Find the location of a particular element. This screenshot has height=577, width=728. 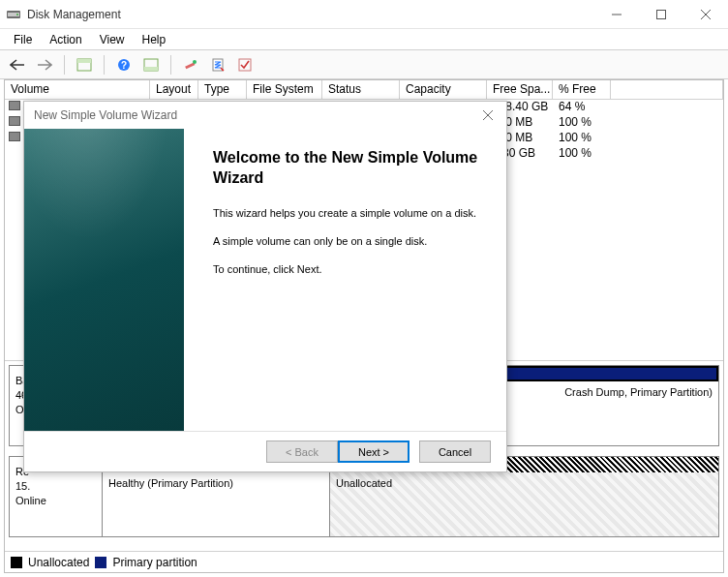

col-filesystem: File System is located at coordinates (285, 89).